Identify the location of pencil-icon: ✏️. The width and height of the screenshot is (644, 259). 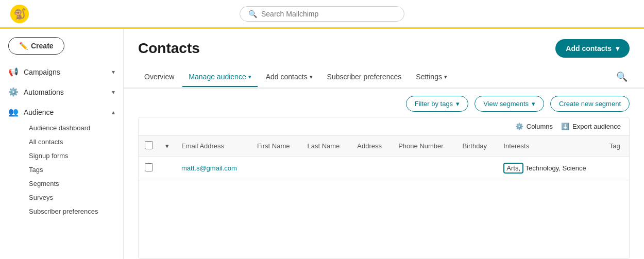
(24, 46).